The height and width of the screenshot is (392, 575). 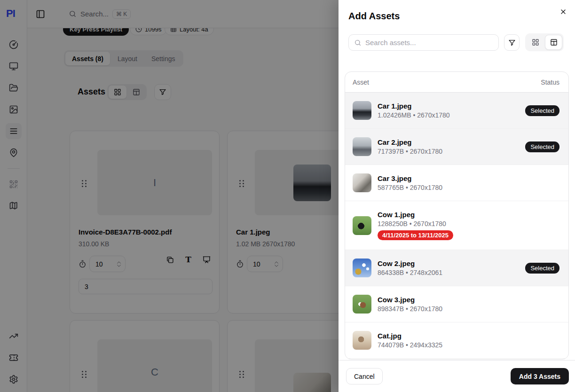 What do you see at coordinates (416, 214) in the screenshot?
I see `asset-name: Cow 1.jpeg` at bounding box center [416, 214].